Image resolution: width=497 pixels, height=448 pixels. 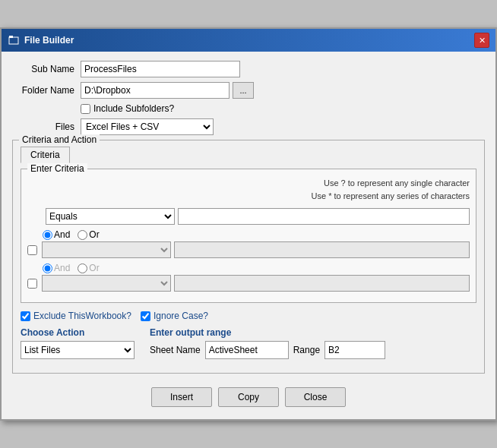 What do you see at coordinates (175, 316) in the screenshot?
I see `ignore-case-label: Ignore Case?` at bounding box center [175, 316].